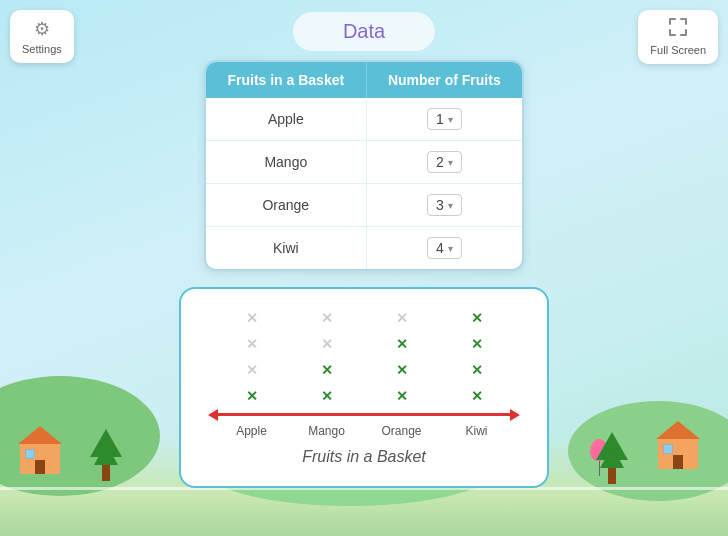 The height and width of the screenshot is (536, 728). I want to click on axis-container, so click(364, 414).